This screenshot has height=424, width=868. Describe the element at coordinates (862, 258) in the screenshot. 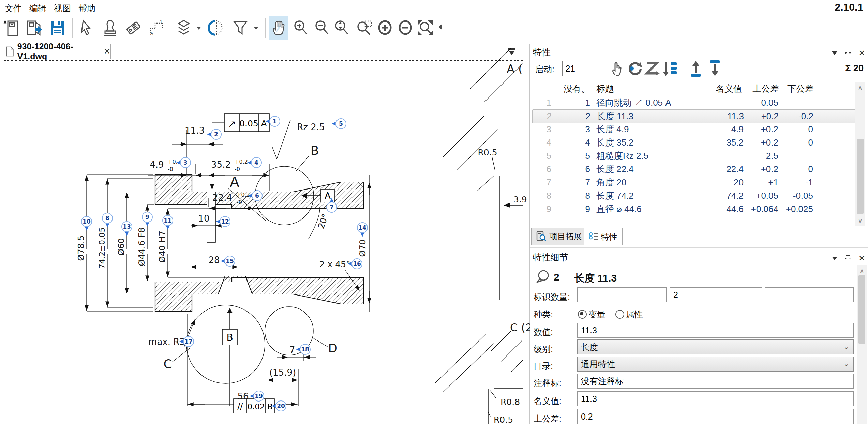

I see `panel-close-icon: ✕` at that location.